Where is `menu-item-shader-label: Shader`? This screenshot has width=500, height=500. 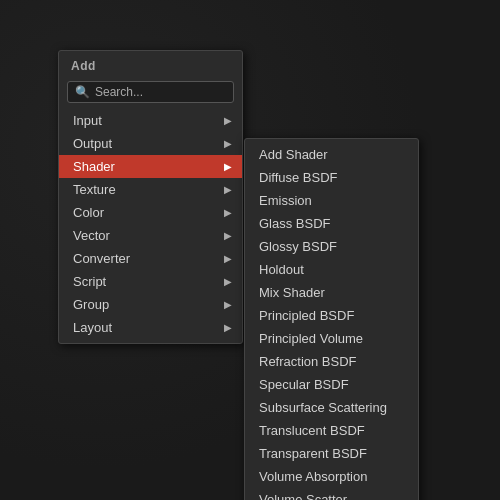
menu-item-shader-label: Shader is located at coordinates (94, 166).